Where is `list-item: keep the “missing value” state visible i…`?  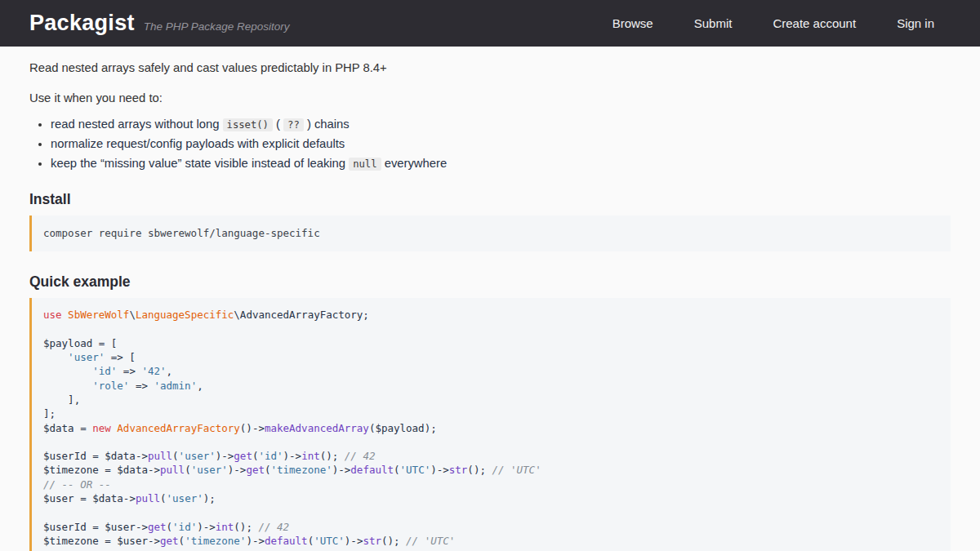 list-item: keep the “missing value” state visible i… is located at coordinates (501, 164).